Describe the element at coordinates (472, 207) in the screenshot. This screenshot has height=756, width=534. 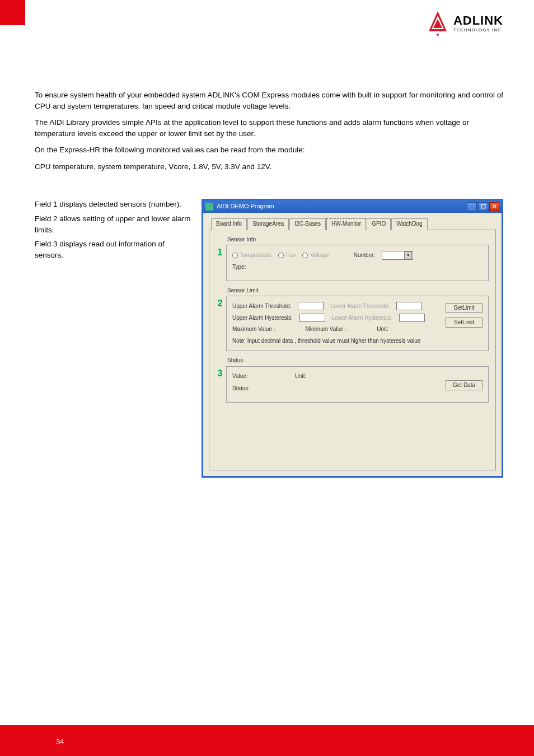
I see `minimize-button: _` at that location.